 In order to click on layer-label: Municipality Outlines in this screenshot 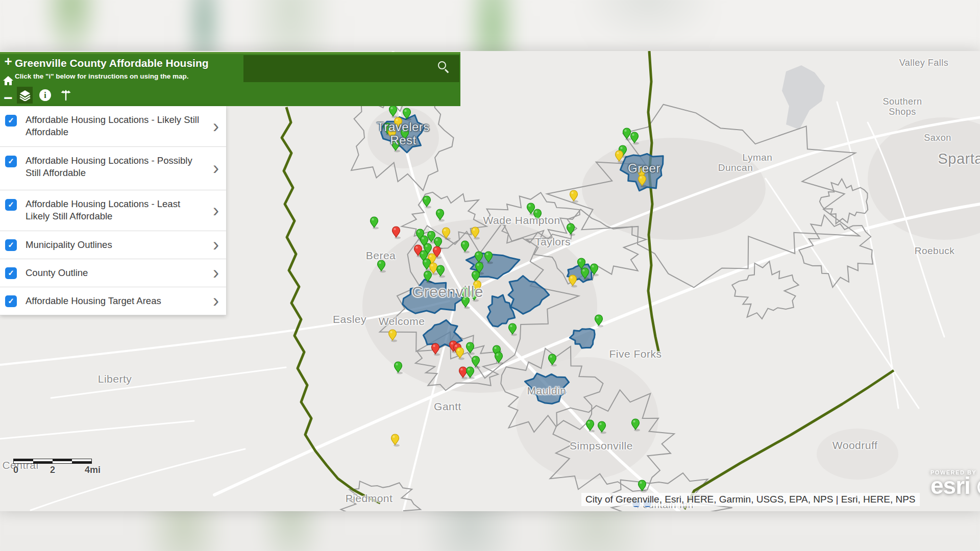, I will do `click(114, 245)`.